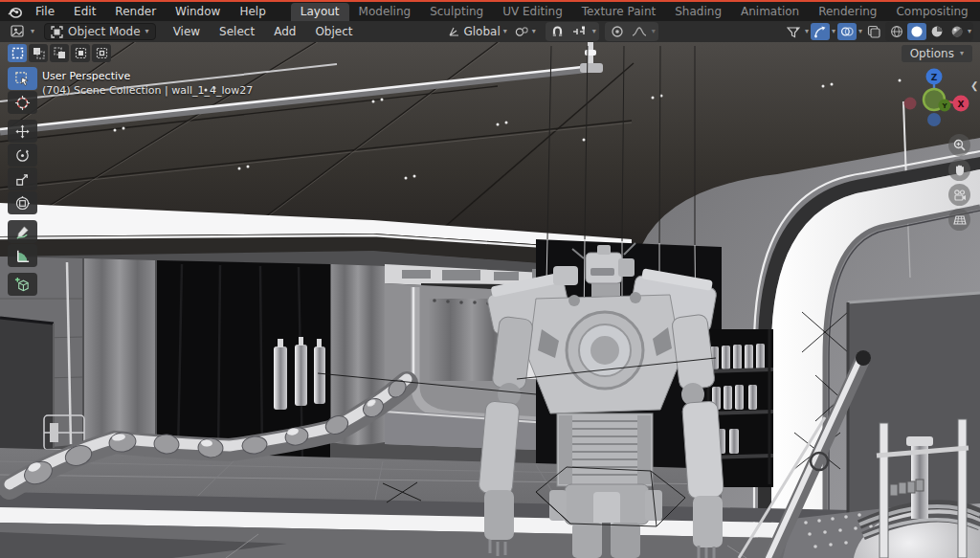 This screenshot has width=980, height=558. What do you see at coordinates (699, 11) in the screenshot?
I see `tab-shading: Shading` at bounding box center [699, 11].